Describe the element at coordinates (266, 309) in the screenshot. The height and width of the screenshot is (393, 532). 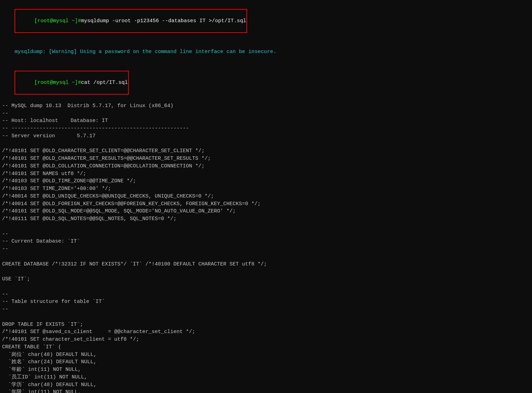
I see `sql-comment-t2: --` at that location.